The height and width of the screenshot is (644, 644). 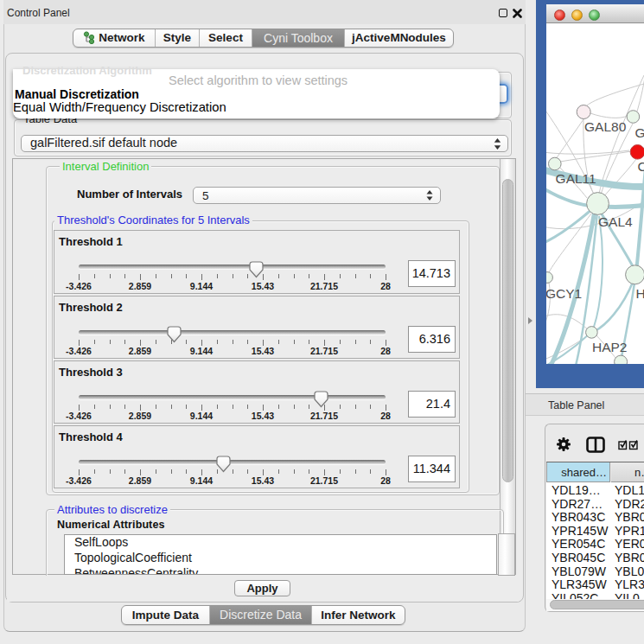 What do you see at coordinates (640, 294) in the screenshot?
I see `svg-text: HA` at bounding box center [640, 294].